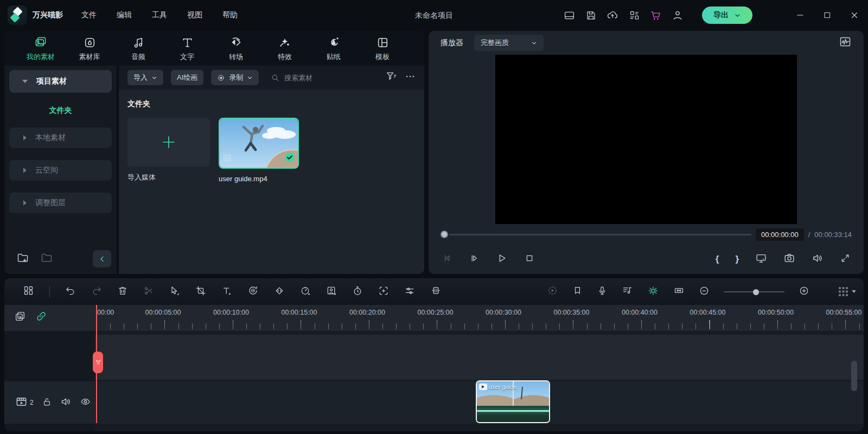  I want to click on media-content: 文件夹 导入媒体, so click(271, 141).